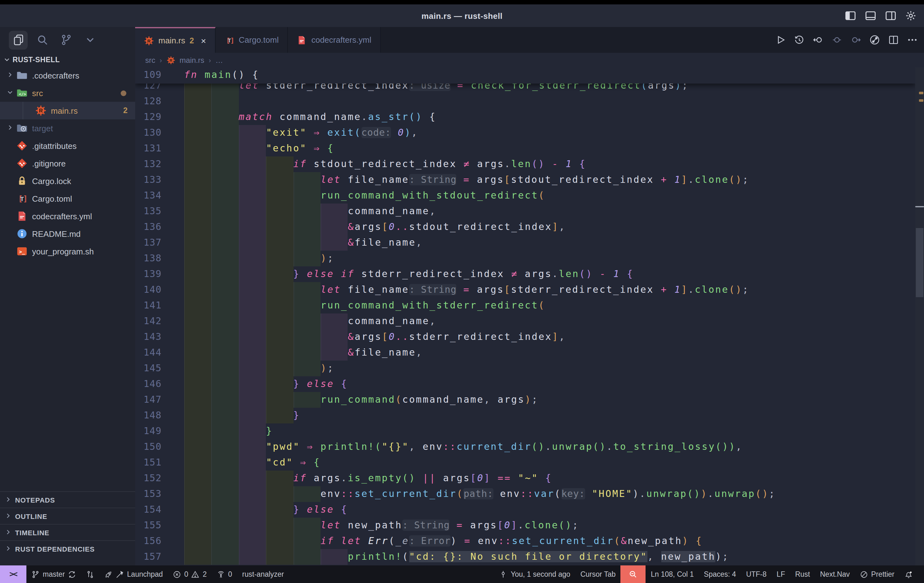 This screenshot has width=924, height=583. Describe the element at coordinates (68, 75) in the screenshot. I see `tree-item-.codecrafters: .codecrafters` at that location.